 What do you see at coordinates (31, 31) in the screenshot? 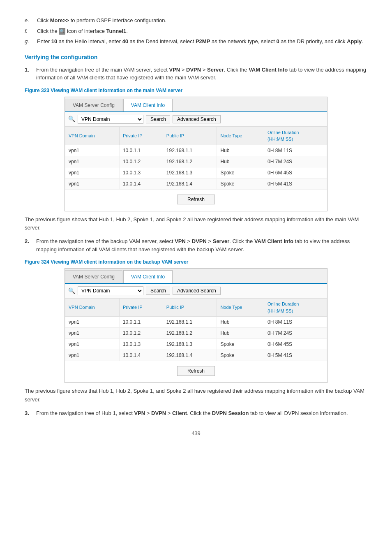
I see `step-f-letter: f.` at bounding box center [31, 31].